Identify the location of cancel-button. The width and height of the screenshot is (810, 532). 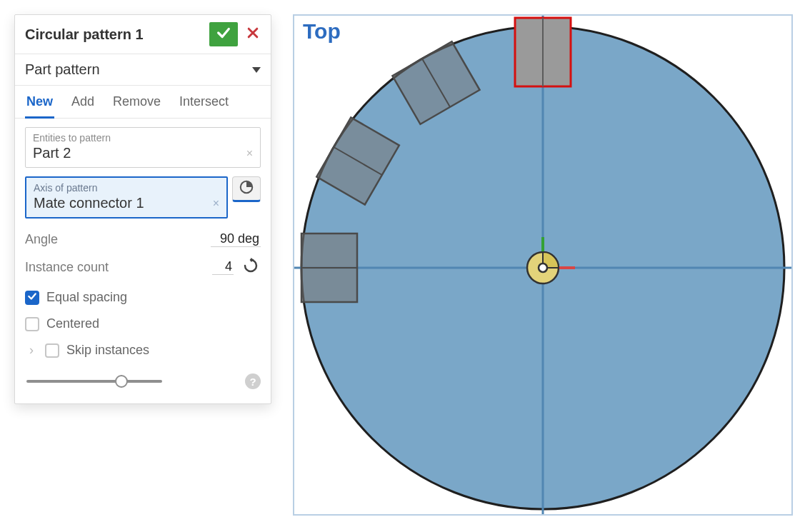
(253, 34).